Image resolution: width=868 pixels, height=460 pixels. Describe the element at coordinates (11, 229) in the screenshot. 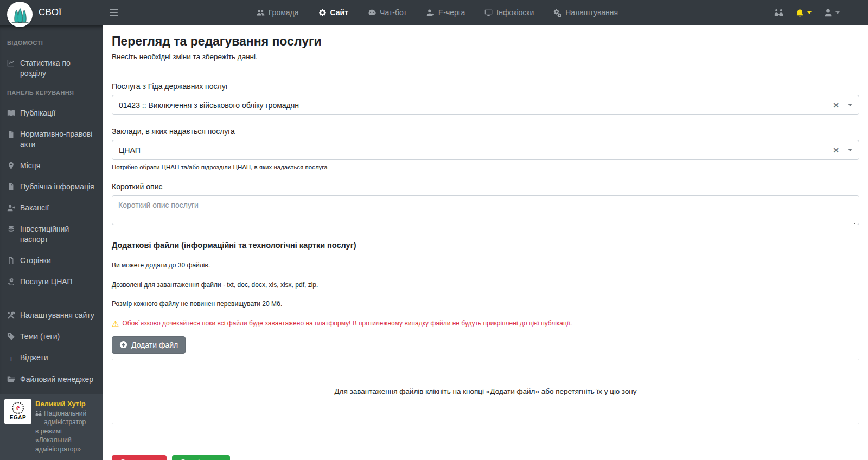

I see `coins-icon` at that location.